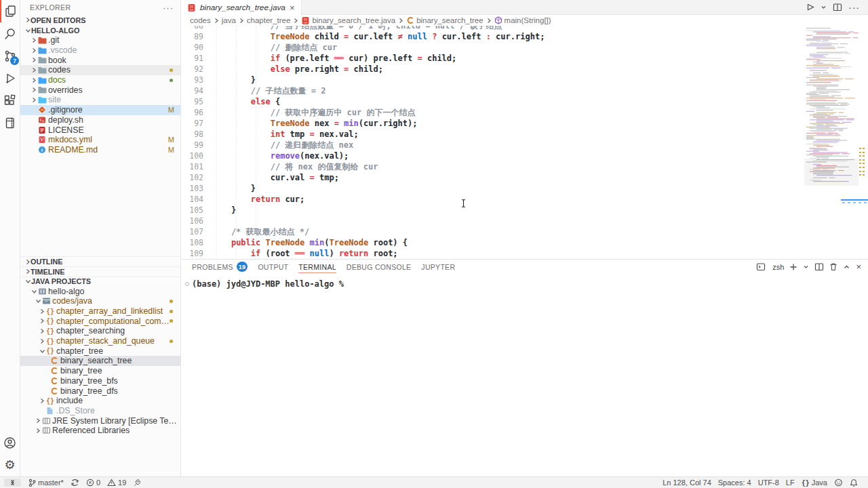 The width and height of the screenshot is (868, 488). Describe the element at coordinates (831, 142) in the screenshot. I see `minimap` at that location.